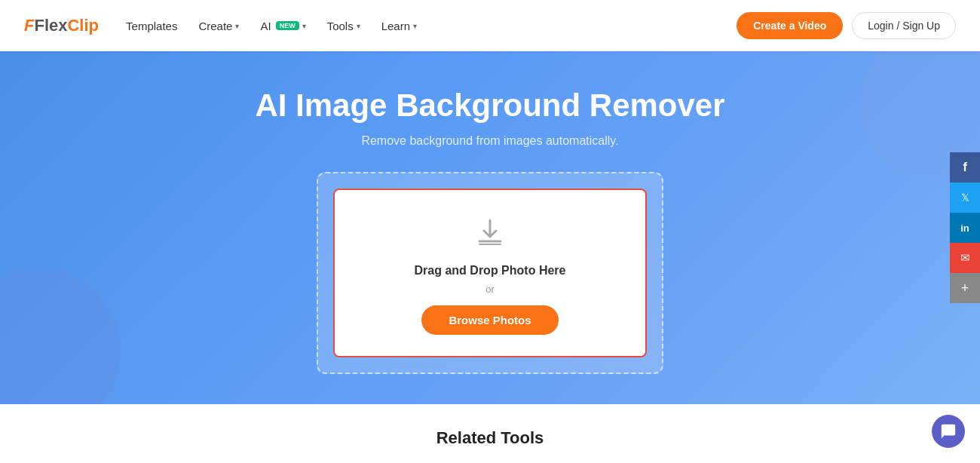 The width and height of the screenshot is (980, 463). I want to click on create-video-button: Create a Video, so click(790, 26).